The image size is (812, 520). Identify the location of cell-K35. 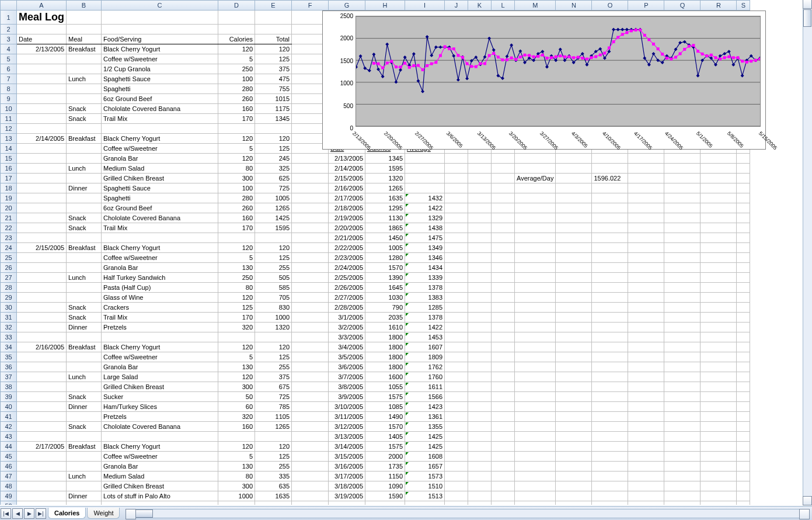
(480, 358).